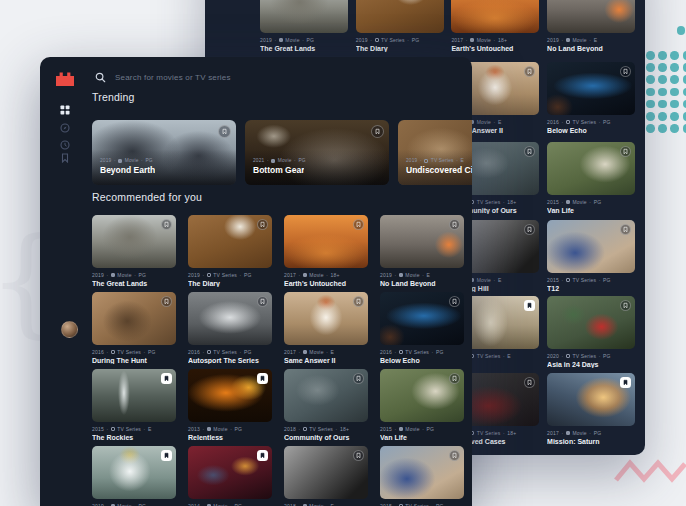 The height and width of the screenshot is (506, 686). I want to click on history-icon, so click(65, 145).